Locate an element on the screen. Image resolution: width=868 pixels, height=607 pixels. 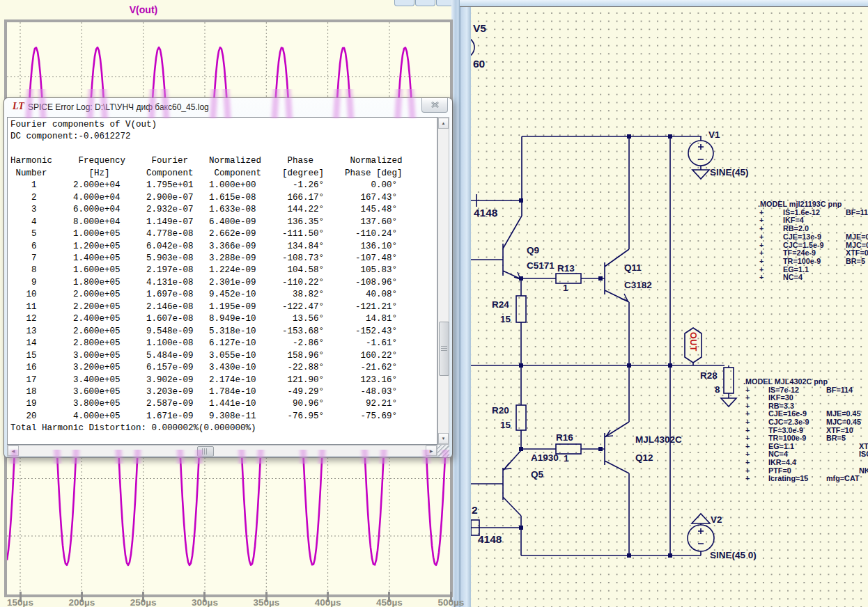
model-param: CJC=1.5e-9 is located at coordinates (804, 245).